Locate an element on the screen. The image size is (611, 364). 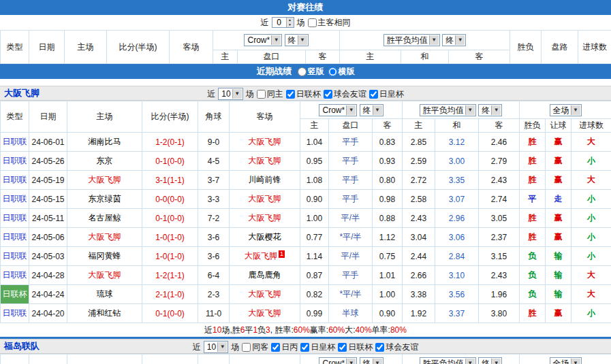
col-corner-header: 角球 is located at coordinates (214, 117).